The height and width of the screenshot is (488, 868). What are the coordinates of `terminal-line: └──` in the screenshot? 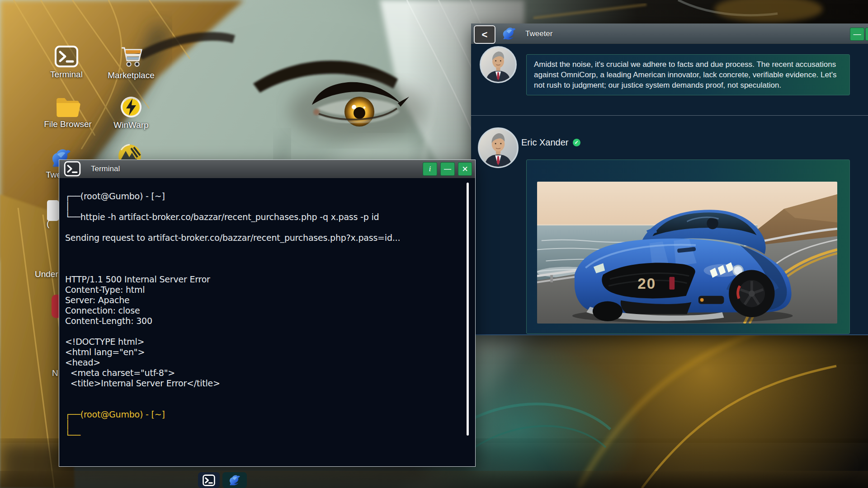 It's located at (263, 436).